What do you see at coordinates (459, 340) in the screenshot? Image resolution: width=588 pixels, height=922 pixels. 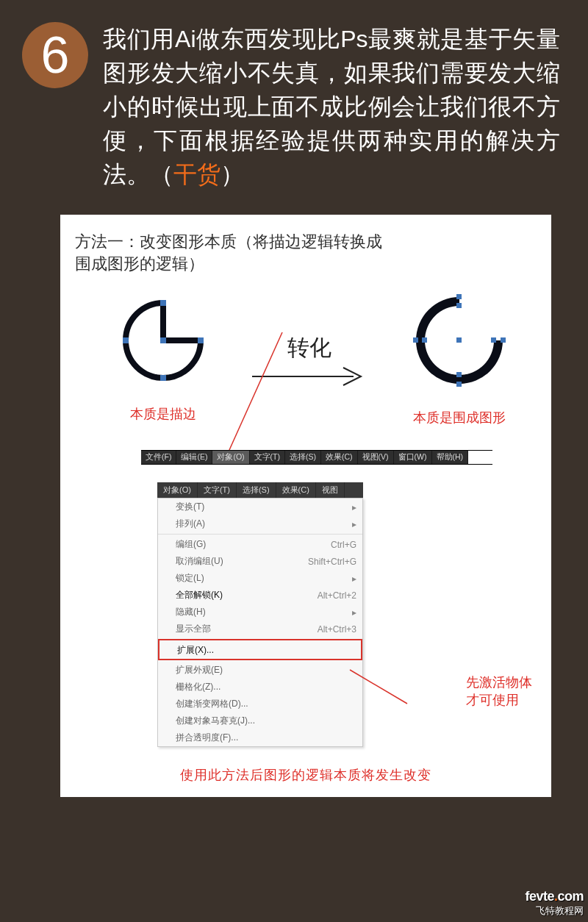 I see `pacman-fill-icon` at bounding box center [459, 340].